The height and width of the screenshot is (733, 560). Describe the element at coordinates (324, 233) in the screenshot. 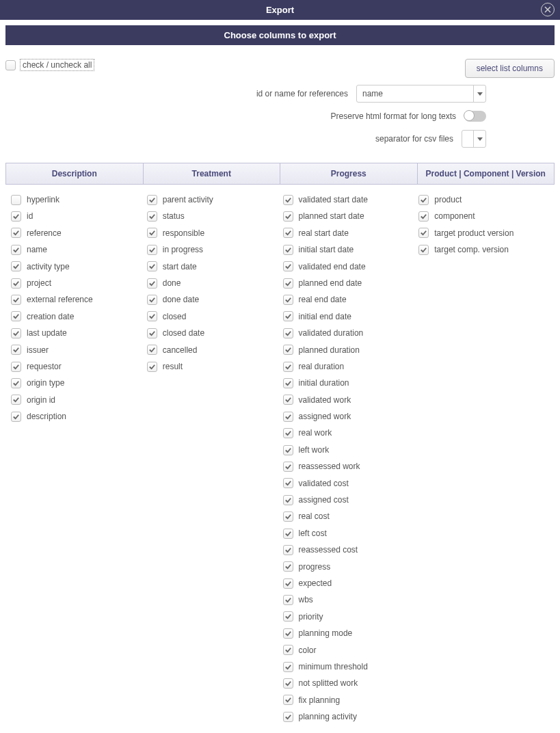

I see `column-item-label: real start date` at that location.